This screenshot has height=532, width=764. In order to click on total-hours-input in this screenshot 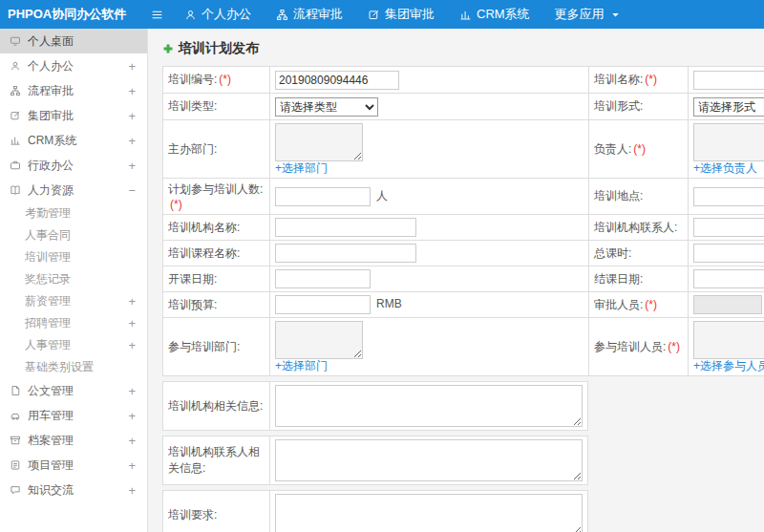, I will do `click(729, 253)`.